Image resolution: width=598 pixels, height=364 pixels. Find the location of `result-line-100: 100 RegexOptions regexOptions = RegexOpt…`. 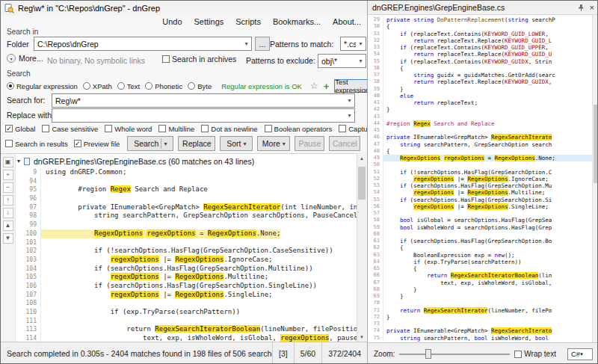

result-line-100: 100 RegexOptions regexOptions = RegexOpt… is located at coordinates (187, 234).